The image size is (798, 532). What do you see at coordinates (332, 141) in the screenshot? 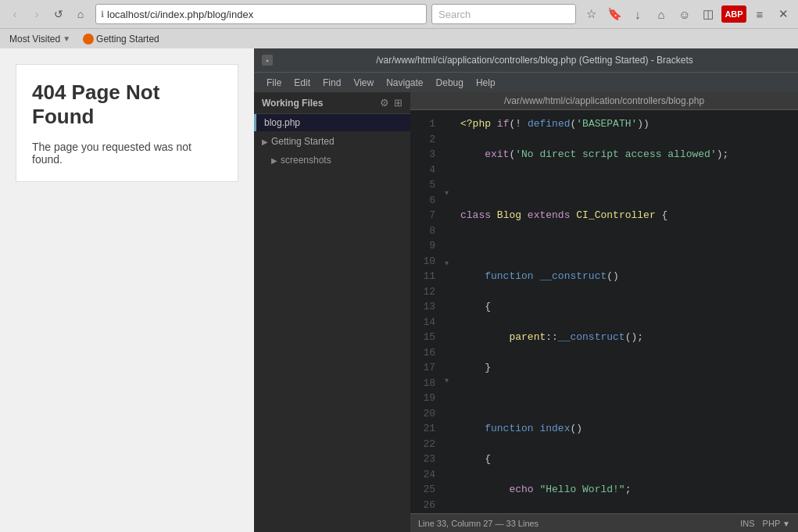
I see `sidebar-getting-started: ▶ Getting Started` at bounding box center [332, 141].